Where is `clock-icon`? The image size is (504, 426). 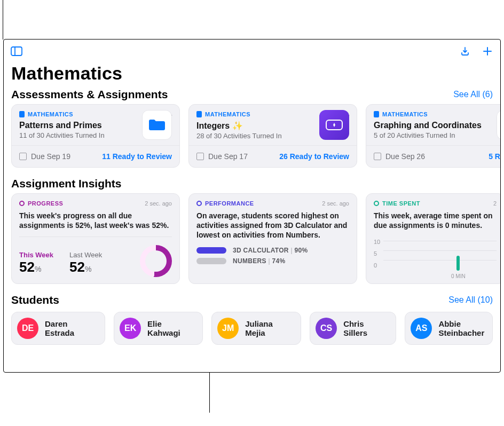
clock-icon is located at coordinates (376, 203).